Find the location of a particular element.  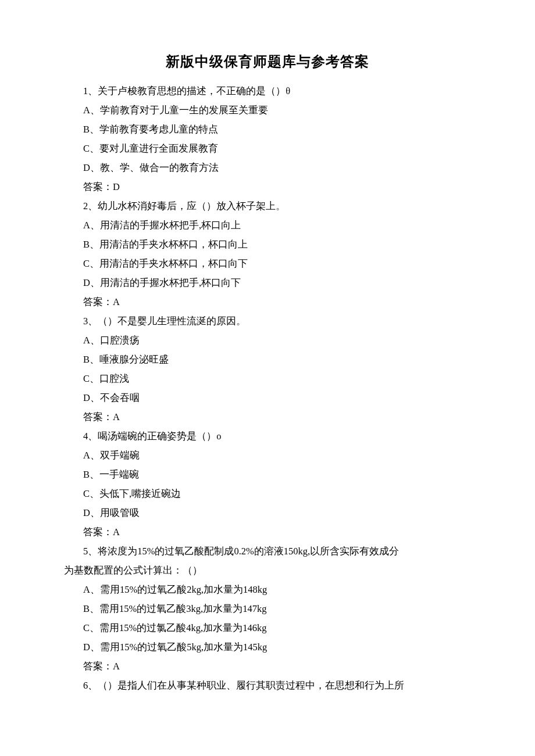

text-line: D、不会吞咽 is located at coordinates (268, 397).